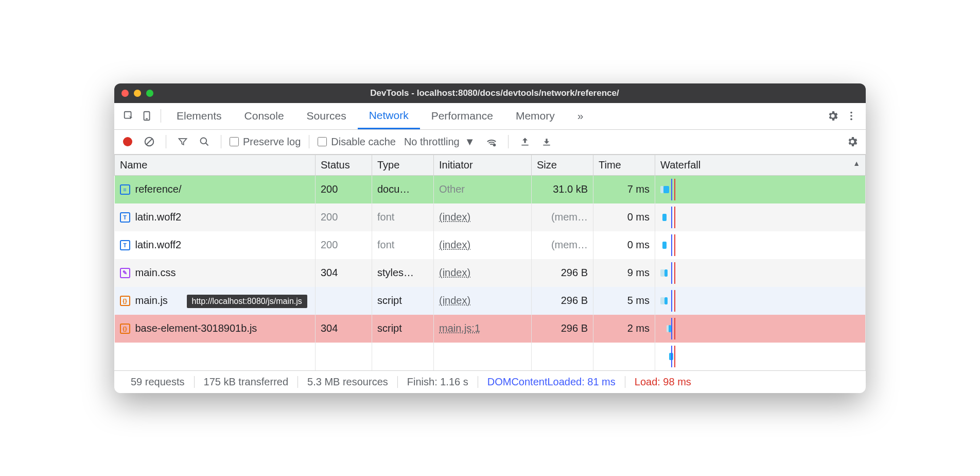 This screenshot has width=980, height=476. I want to click on doc-file-icon: ≡, so click(125, 190).